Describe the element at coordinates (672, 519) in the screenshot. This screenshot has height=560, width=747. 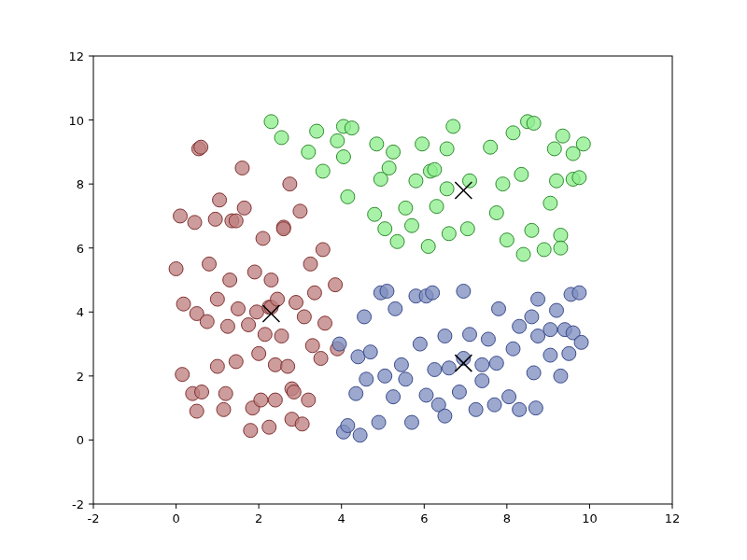
I see `x-tick-label: 12` at that location.